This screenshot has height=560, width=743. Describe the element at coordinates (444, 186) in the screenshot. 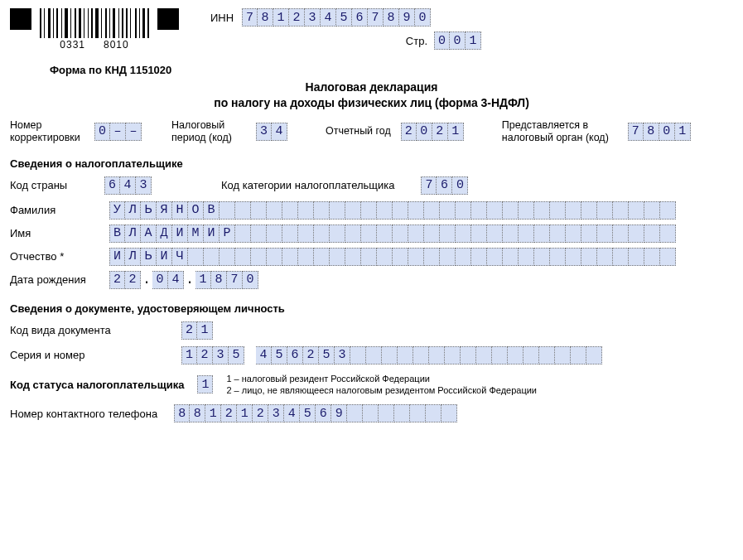

I see `cell: 6` at that location.